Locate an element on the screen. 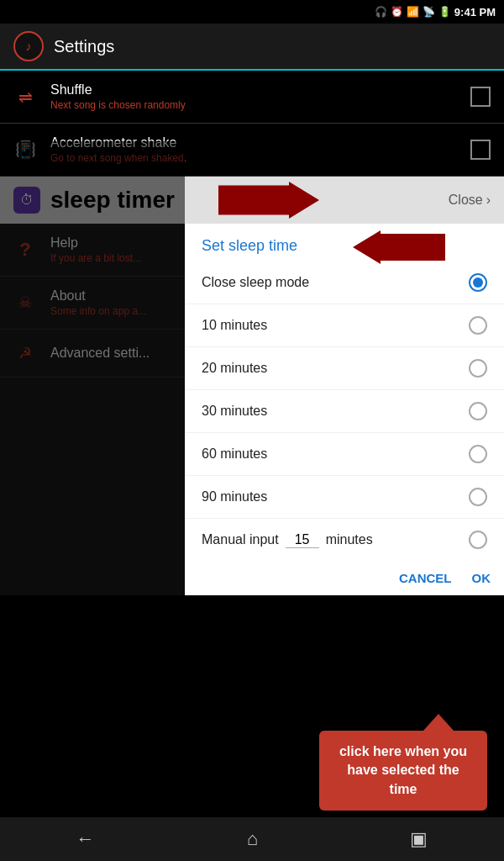 Image resolution: width=504 pixels, height=861 pixels. sleep-timer-icon: ⏱ is located at coordinates (27, 200).